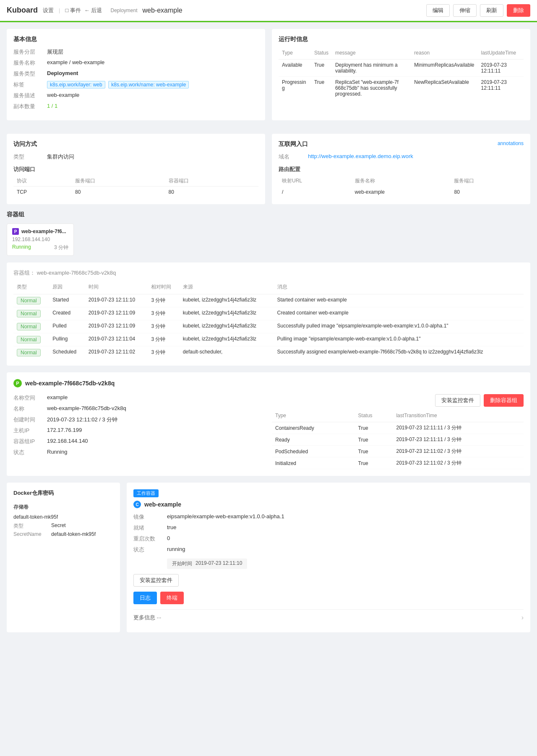  Describe the element at coordinates (401, 157) in the screenshot. I see `domain-row: 域名 http://web-example.example.demo.eip.w…` at that location.